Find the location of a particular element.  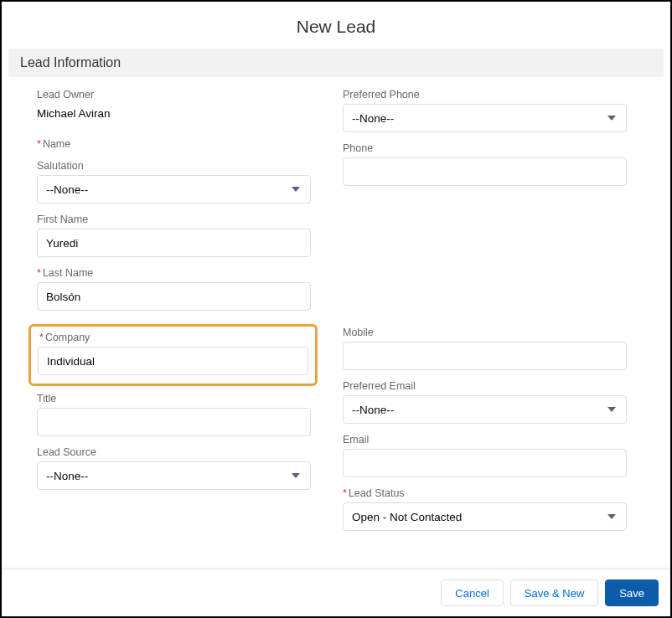

lead-owner-field: Lead Owner Michael Aviran is located at coordinates (174, 109).